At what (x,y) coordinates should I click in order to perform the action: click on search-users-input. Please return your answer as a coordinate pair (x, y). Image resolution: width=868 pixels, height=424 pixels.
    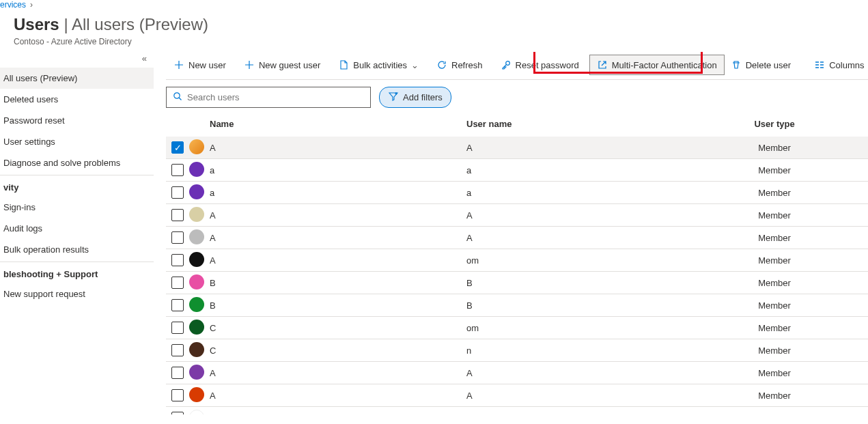
    Looking at the image, I should click on (268, 97).